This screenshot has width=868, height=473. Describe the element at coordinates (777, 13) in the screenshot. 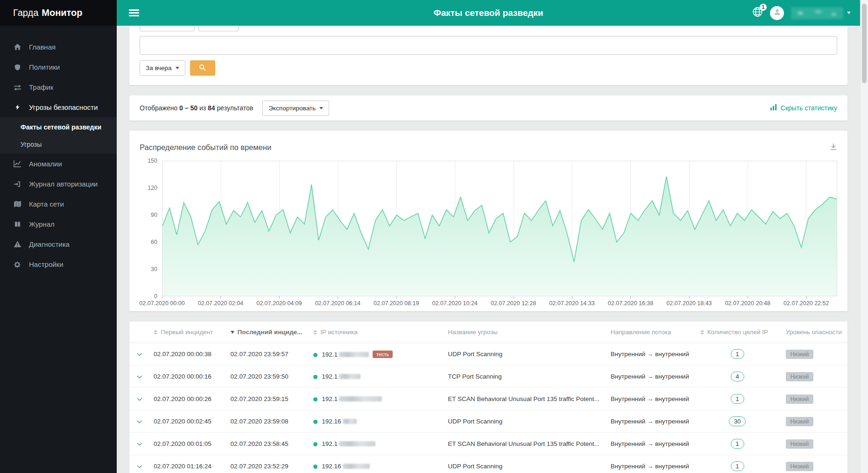

I see `user-avatar` at that location.